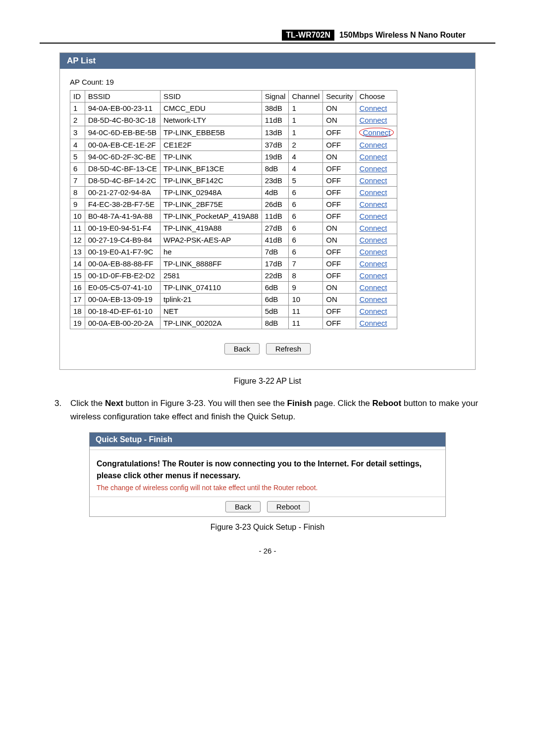  What do you see at coordinates (268, 470) in the screenshot?
I see `congrats-text: Congratulations! The Router is now conne…` at bounding box center [268, 470].